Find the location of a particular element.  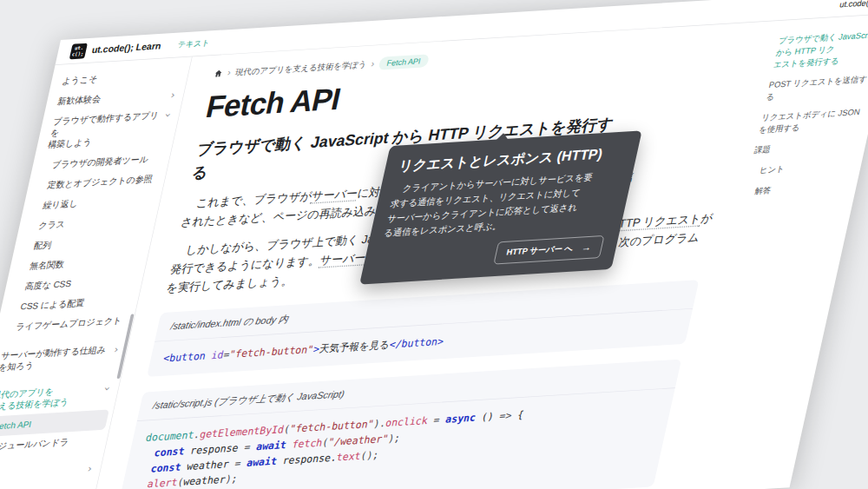

sidebar-item-label: 新歓体験会 is located at coordinates (112, 99).